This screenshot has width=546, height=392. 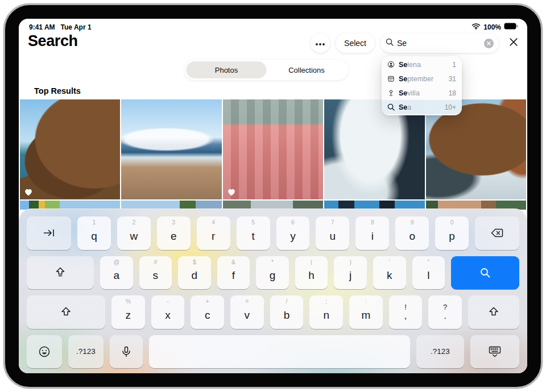 I want to click on more-button, so click(x=320, y=43).